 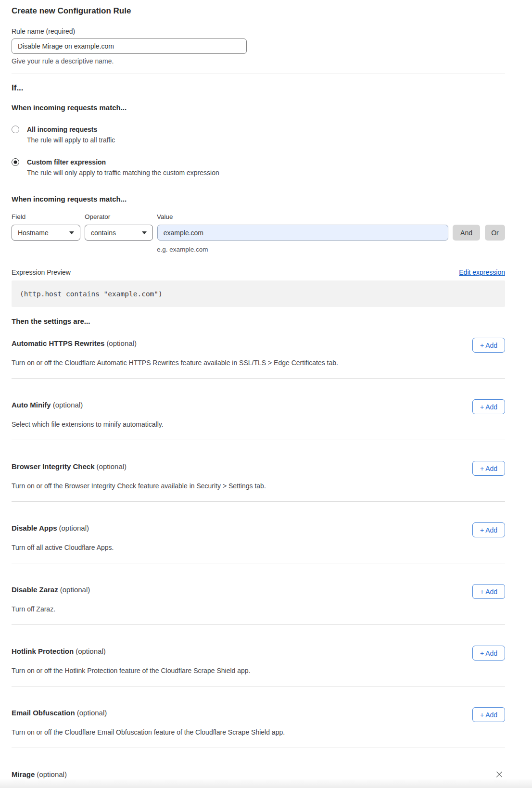 What do you see at coordinates (258, 482) in the screenshot?
I see `setting-row-browser-integrity-check: Browser Integrity Check(optional) + Add …` at bounding box center [258, 482].